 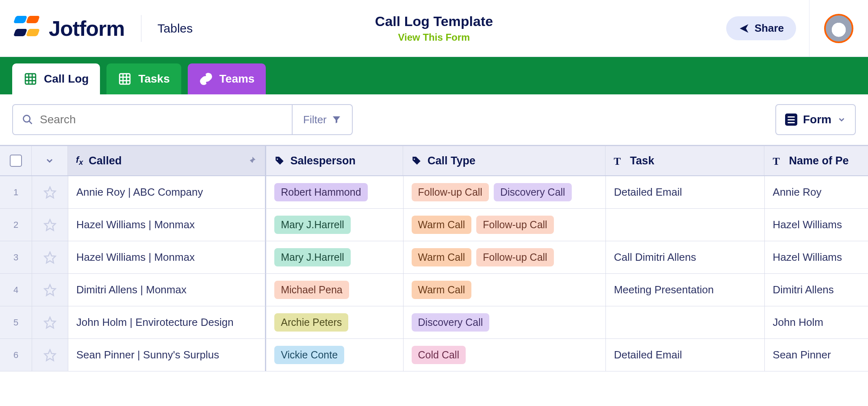 I want to click on cell-called: Sean Pinner | Sunny's Surplus, so click(x=167, y=355).